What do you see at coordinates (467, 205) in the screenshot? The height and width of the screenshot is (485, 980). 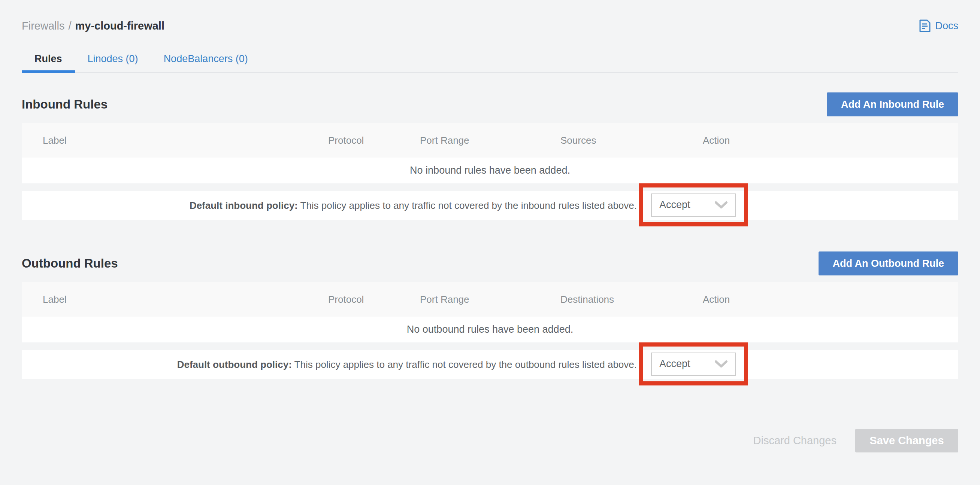 I see `inbound-policy-text: This policy applies to any traffic not c…` at bounding box center [467, 205].